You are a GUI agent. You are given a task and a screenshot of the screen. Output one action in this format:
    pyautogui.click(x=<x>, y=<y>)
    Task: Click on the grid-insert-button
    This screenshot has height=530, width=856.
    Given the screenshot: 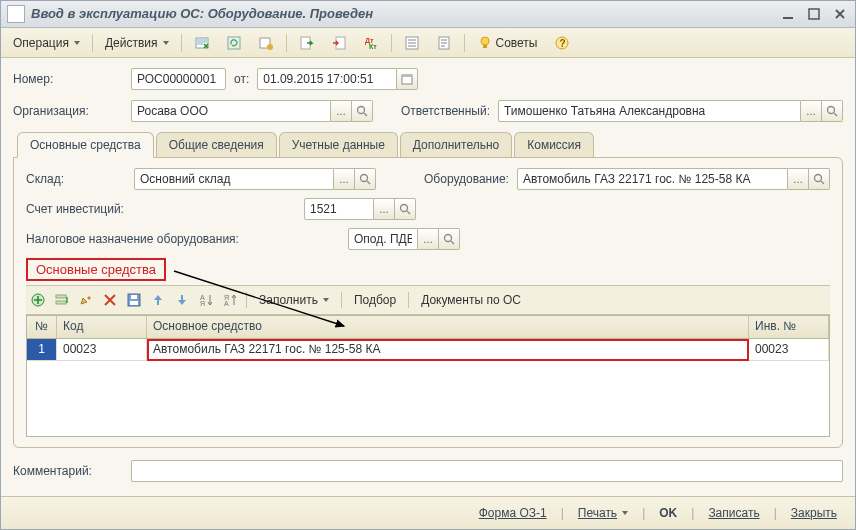 What is the action you would take?
    pyautogui.click(x=62, y=300)
    